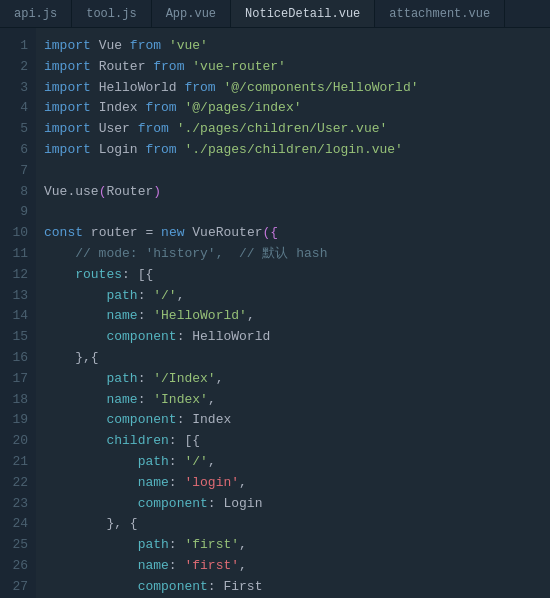 This screenshot has width=550, height=598. Describe the element at coordinates (18, 338) in the screenshot. I see `line-number: 15` at that location.